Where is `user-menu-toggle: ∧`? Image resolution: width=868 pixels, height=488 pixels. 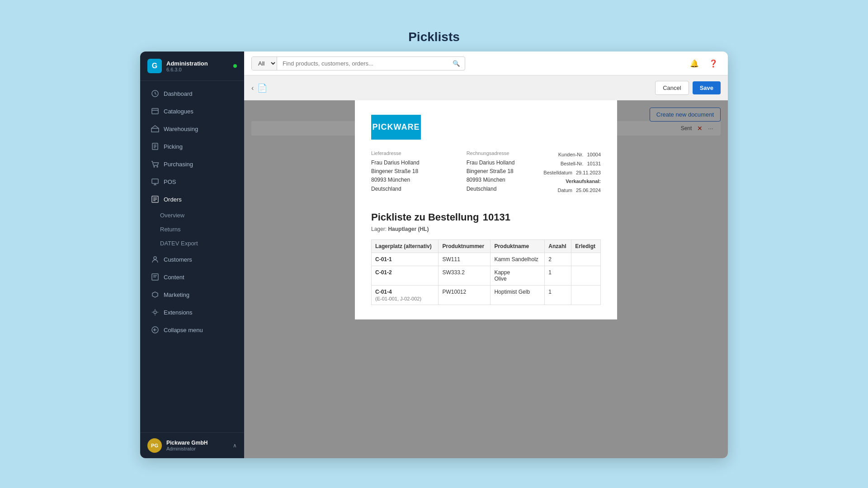 user-menu-toggle: ∧ is located at coordinates (235, 446).